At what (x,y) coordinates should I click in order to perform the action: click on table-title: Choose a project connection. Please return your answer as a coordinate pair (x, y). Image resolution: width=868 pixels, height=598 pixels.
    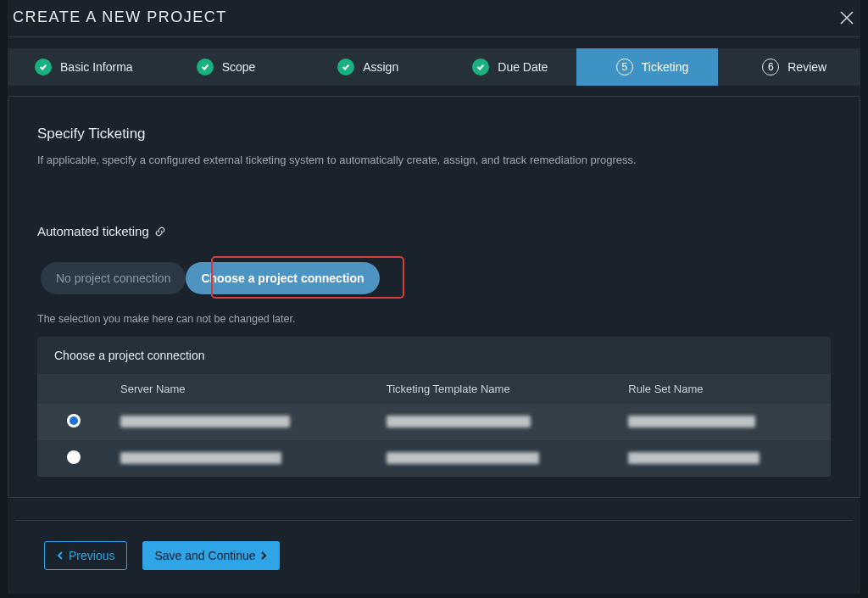
    Looking at the image, I should click on (434, 355).